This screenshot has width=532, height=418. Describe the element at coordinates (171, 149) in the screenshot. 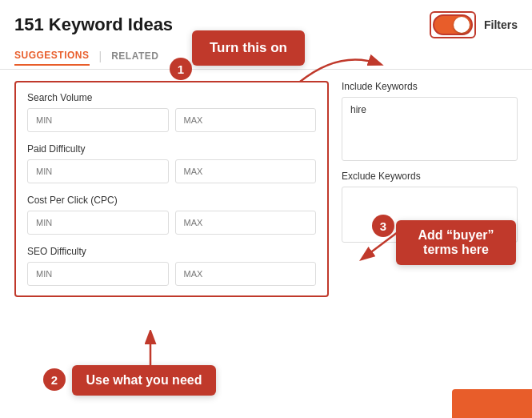

I see `paid-difficulty-label: Paid Difficulty` at that location.